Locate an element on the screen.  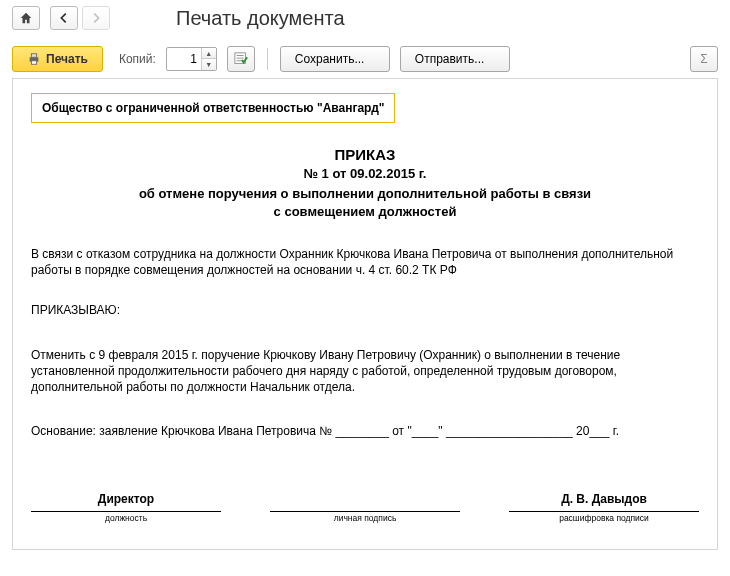
print-button: Печать is located at coordinates (58, 59).